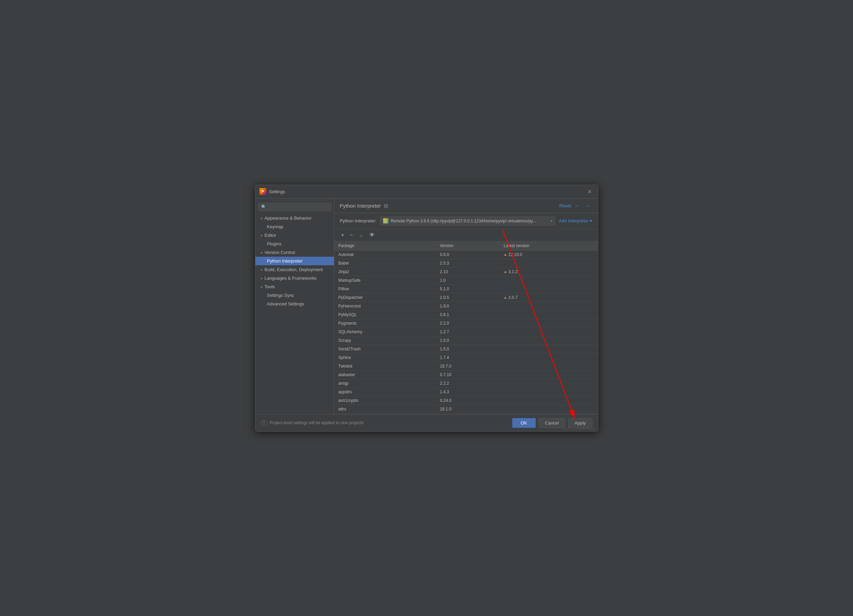 Image resolution: width=853 pixels, height=616 pixels. I want to click on table-row: PyHamcrest1.9.0, so click(466, 306).